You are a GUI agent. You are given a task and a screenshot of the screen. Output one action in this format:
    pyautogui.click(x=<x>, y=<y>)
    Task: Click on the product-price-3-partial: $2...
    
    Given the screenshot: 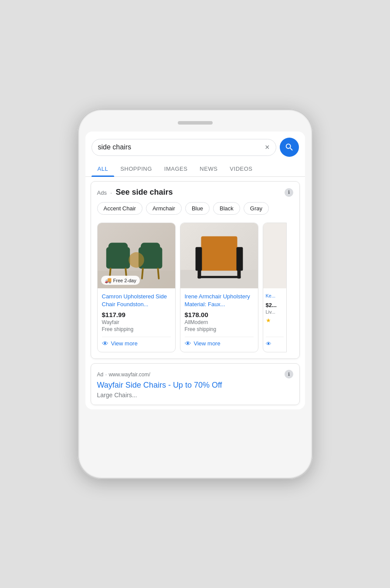 What is the action you would take?
    pyautogui.click(x=275, y=305)
    